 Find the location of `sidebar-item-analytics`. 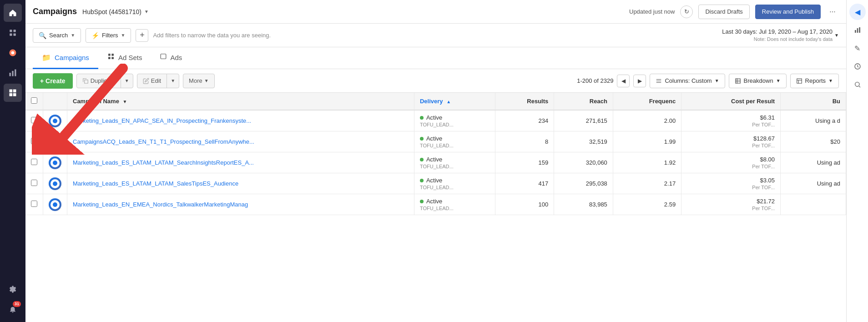

sidebar-item-analytics is located at coordinates (13, 73).